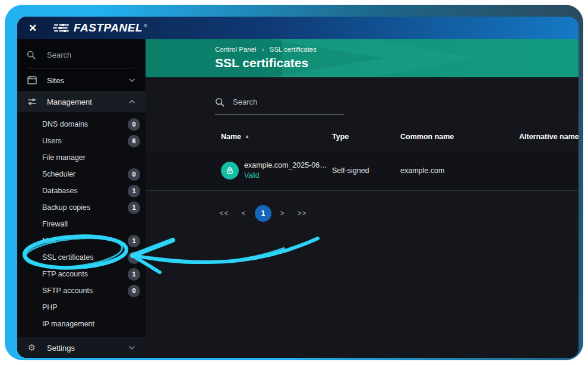 The width and height of the screenshot is (588, 365). Describe the element at coordinates (302, 213) in the screenshot. I see `pagination-last-button: >>` at that location.